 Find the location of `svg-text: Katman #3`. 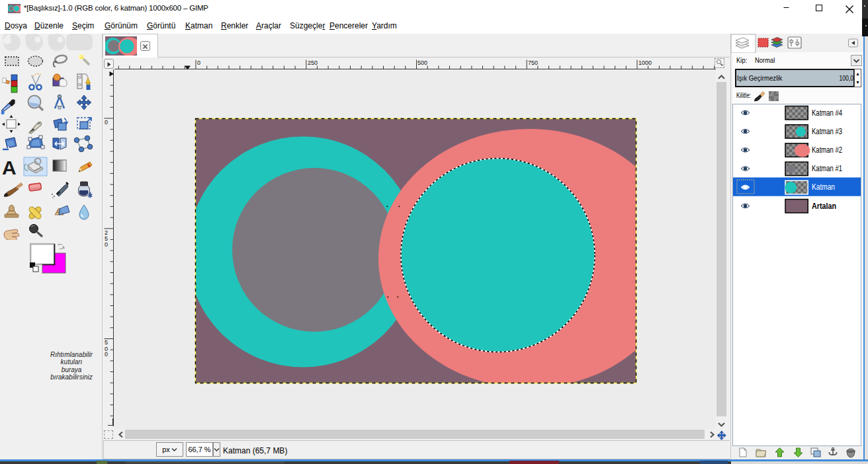

svg-text: Katman #3 is located at coordinates (827, 132).